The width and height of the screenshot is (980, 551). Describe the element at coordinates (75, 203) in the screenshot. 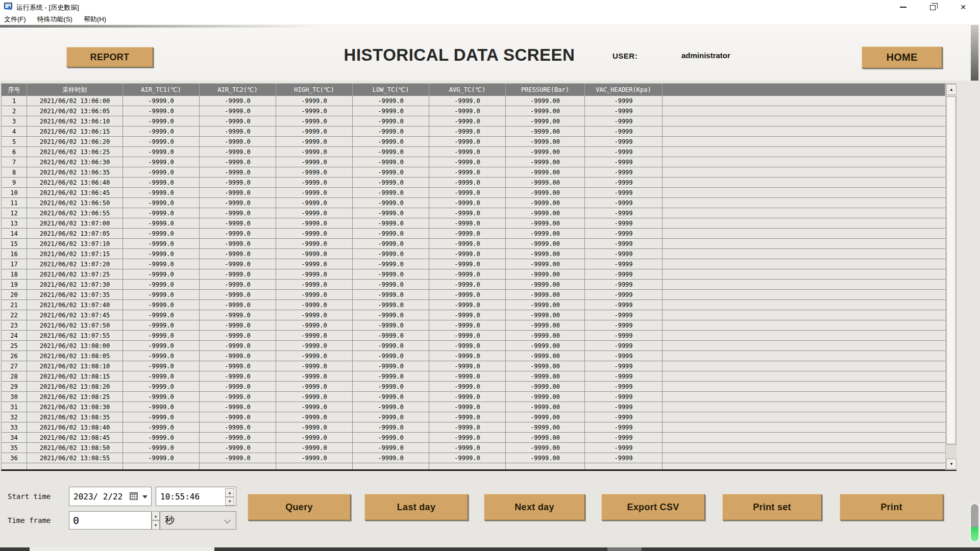

I see `table-cell: 2021/06/02 13:06:50` at that location.